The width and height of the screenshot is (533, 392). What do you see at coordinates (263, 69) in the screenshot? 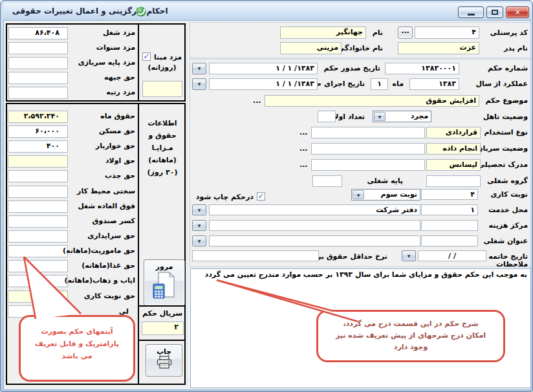
I see `issue-date-field: ۱۳۸۳/ ۱ / ۱` at bounding box center [263, 69].